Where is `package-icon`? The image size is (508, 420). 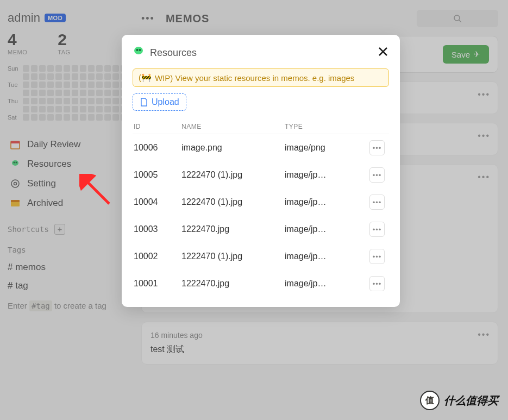 package-icon is located at coordinates (139, 53).